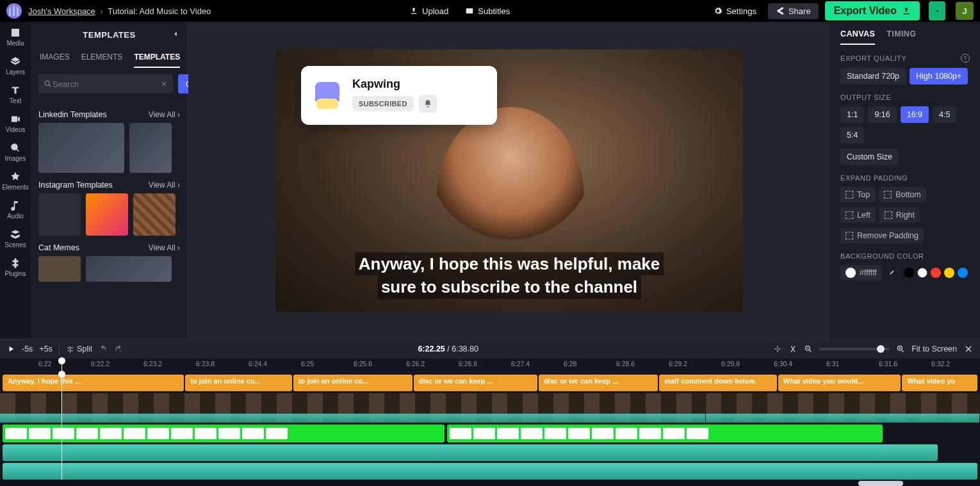 The width and height of the screenshot is (980, 486). Describe the element at coordinates (840, 383) in the screenshot. I see `caption-segment: What video you would...` at that location.